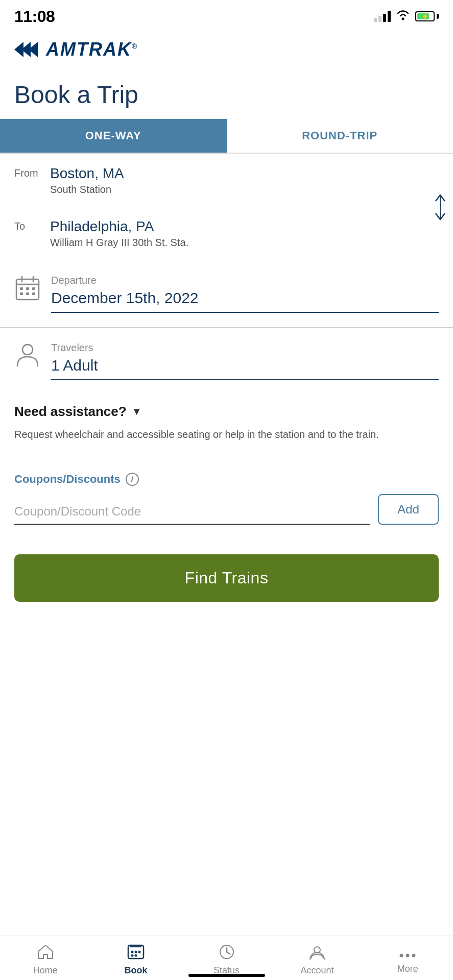 Image resolution: width=453 pixels, height=980 pixels. Describe the element at coordinates (245, 365) in the screenshot. I see `travelers-value: 1 Adult` at that location.